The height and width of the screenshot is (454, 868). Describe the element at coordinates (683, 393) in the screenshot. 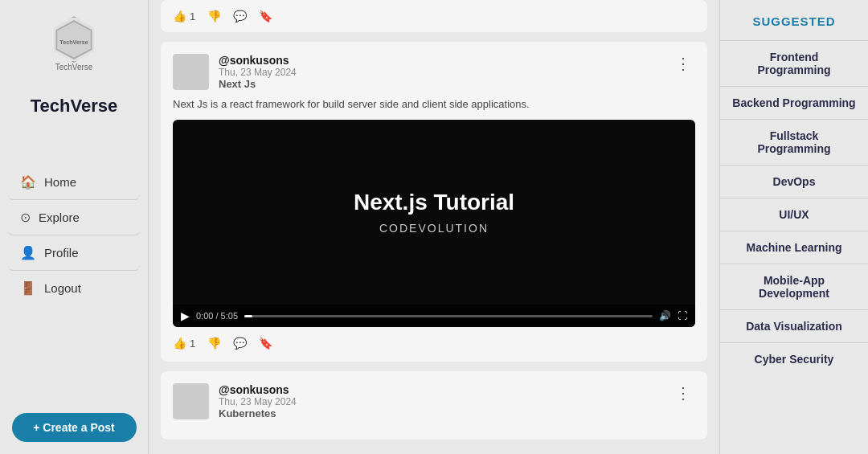

I see `more-options-button-kubernetes: ⋮` at that location.